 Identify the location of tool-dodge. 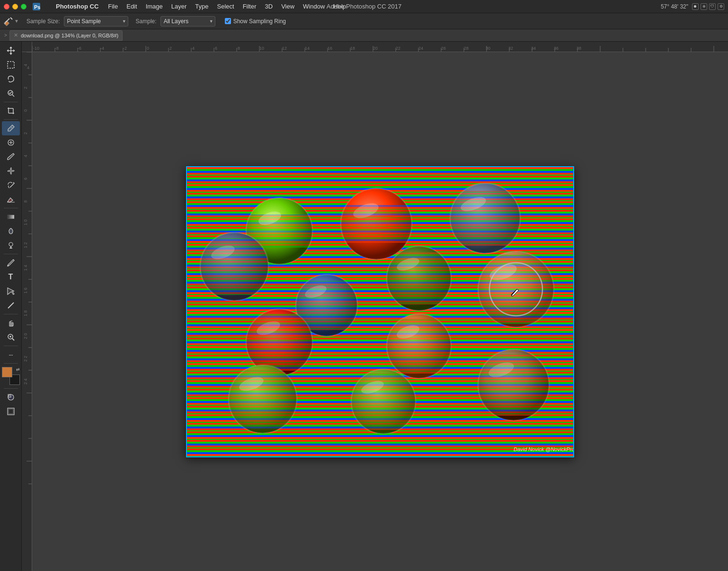
(11, 245).